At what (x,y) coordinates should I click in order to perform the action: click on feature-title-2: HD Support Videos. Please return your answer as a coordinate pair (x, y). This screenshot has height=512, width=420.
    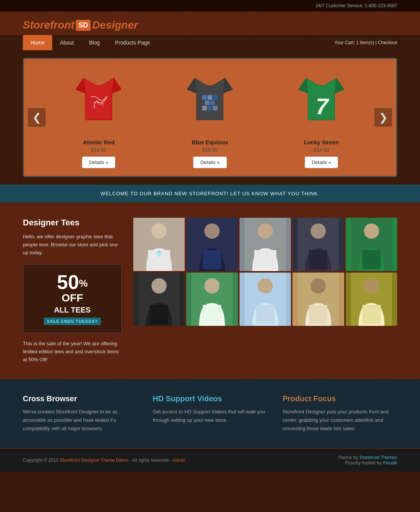
    Looking at the image, I should click on (210, 399).